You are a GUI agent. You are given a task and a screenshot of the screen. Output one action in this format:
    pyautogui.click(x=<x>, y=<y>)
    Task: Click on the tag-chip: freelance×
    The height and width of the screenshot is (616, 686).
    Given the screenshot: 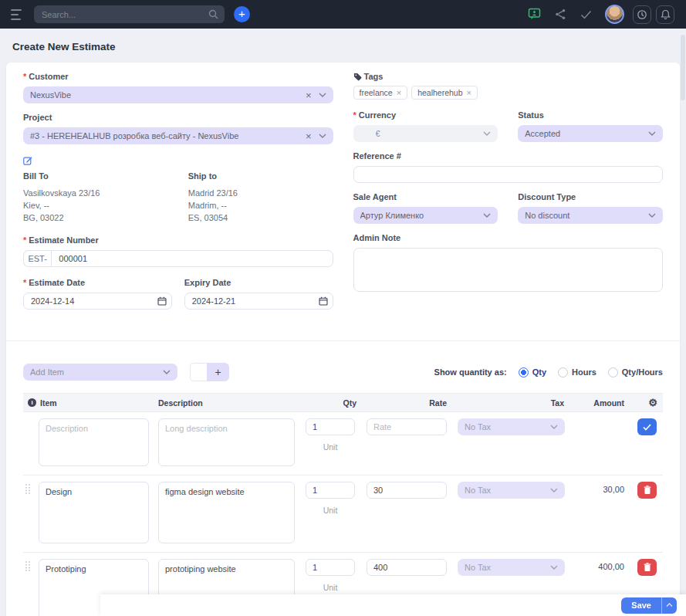 What is the action you would take?
    pyautogui.click(x=381, y=93)
    